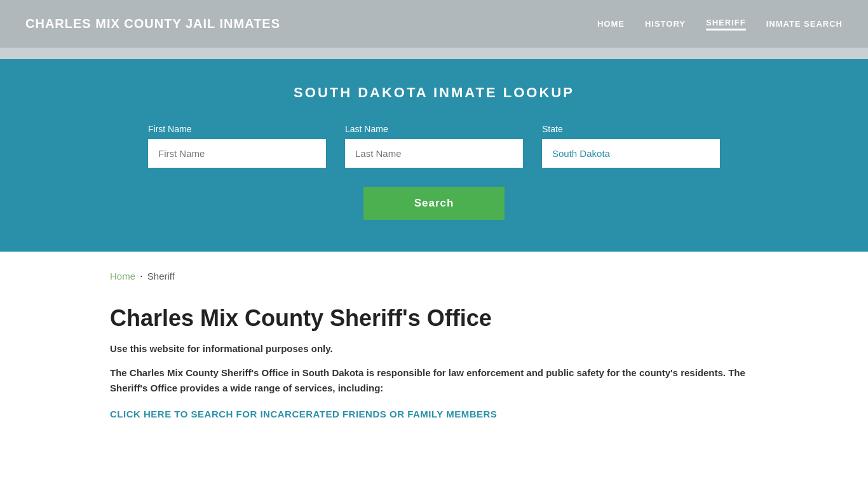  I want to click on description-text: The Charles Mix County Sheriff's Office …, so click(434, 381).